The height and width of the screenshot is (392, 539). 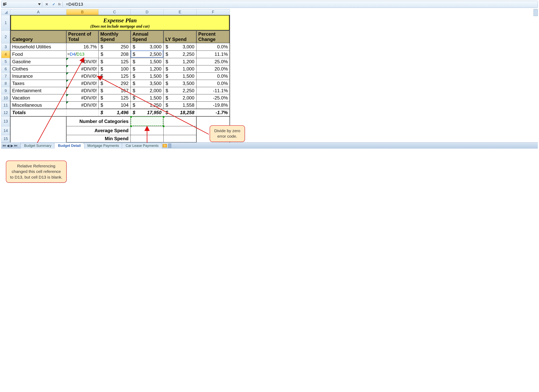 I want to click on hdr-change: Percent Change, so click(x=213, y=37).